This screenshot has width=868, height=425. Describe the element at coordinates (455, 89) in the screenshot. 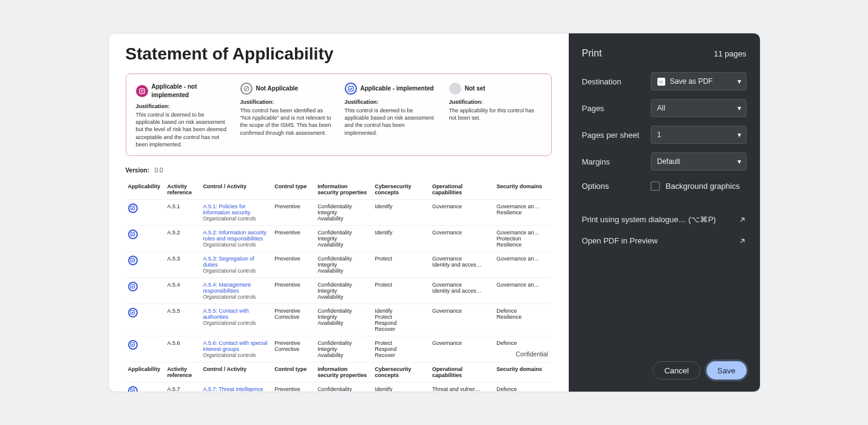

I see `dot-icon` at that location.